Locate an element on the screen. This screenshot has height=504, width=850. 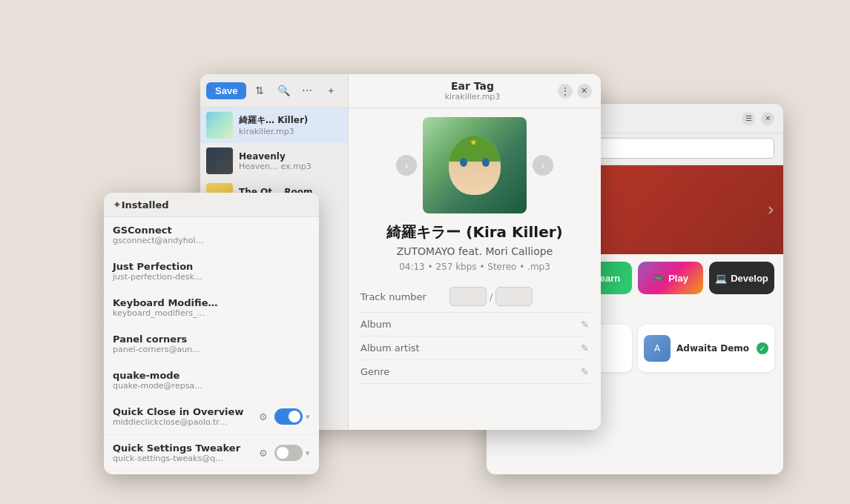
current-track-artist: ZUTOMAYO feat. Mori Calliope is located at coordinates (475, 251).